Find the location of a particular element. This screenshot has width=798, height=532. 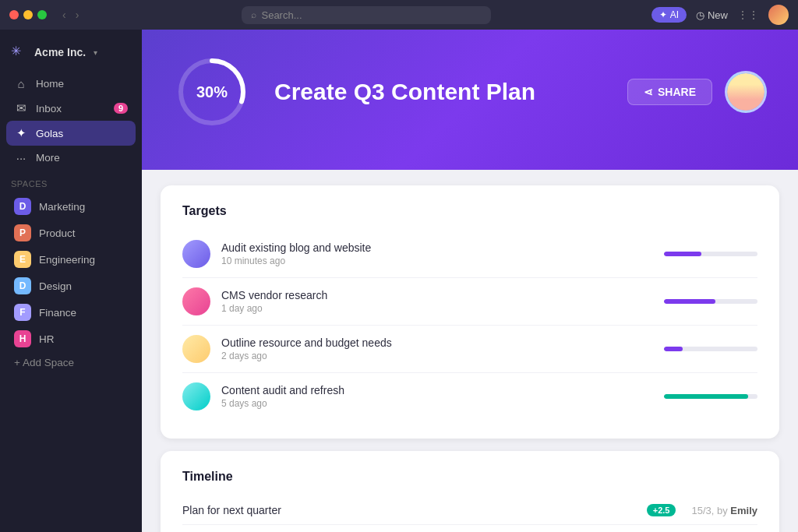

share-icon: ⋖ is located at coordinates (648, 92).